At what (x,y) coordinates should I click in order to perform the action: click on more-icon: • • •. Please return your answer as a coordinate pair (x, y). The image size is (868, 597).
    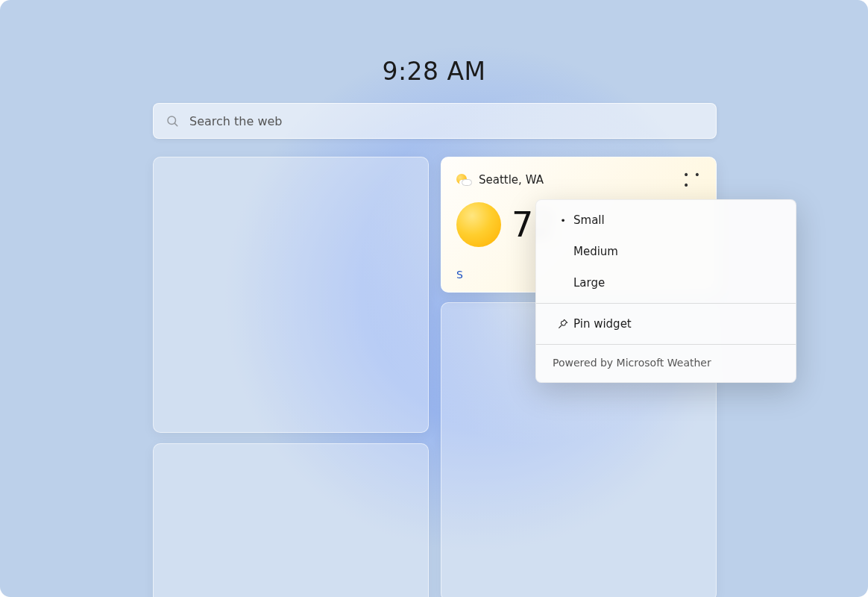
    Looking at the image, I should click on (692, 180).